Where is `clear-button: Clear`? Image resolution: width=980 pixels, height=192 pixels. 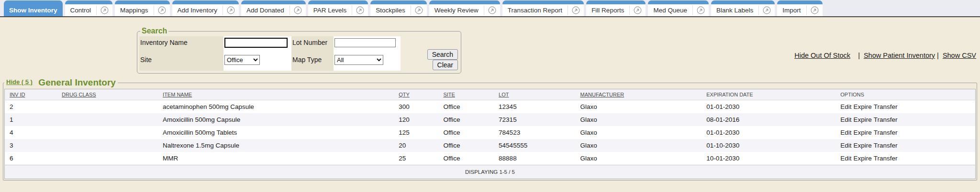 clear-button: Clear is located at coordinates (445, 65).